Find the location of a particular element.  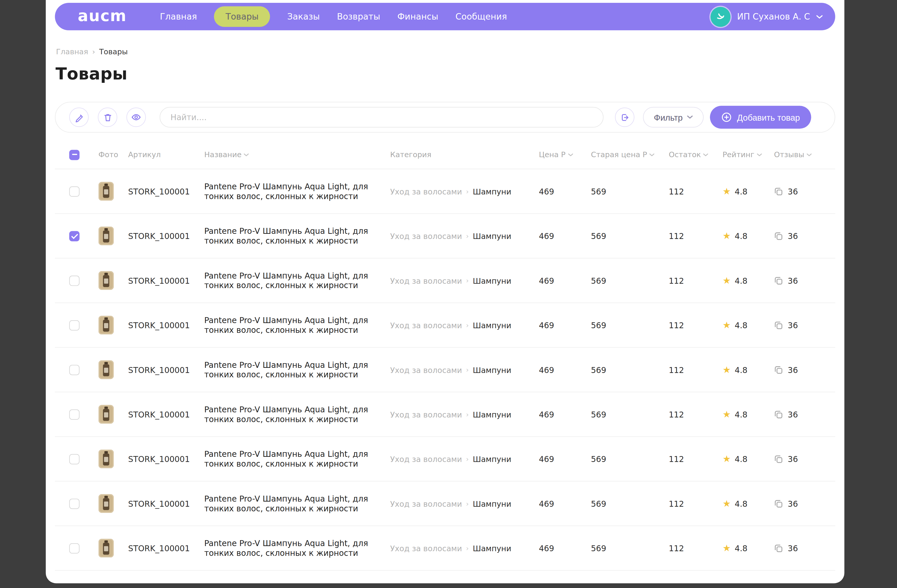

toolbar: Фильтр Добавить товар is located at coordinates (445, 117).